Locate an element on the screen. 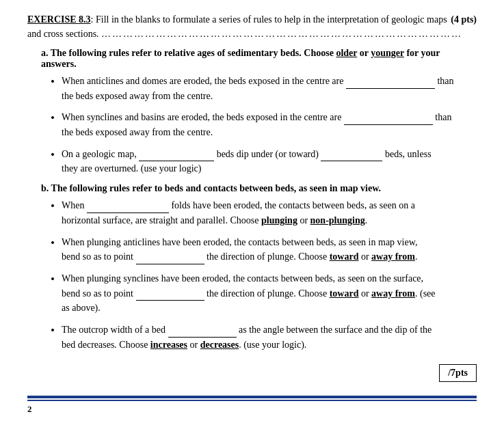  exercise-title: EXERCISE 8.3 is located at coordinates (59, 19).